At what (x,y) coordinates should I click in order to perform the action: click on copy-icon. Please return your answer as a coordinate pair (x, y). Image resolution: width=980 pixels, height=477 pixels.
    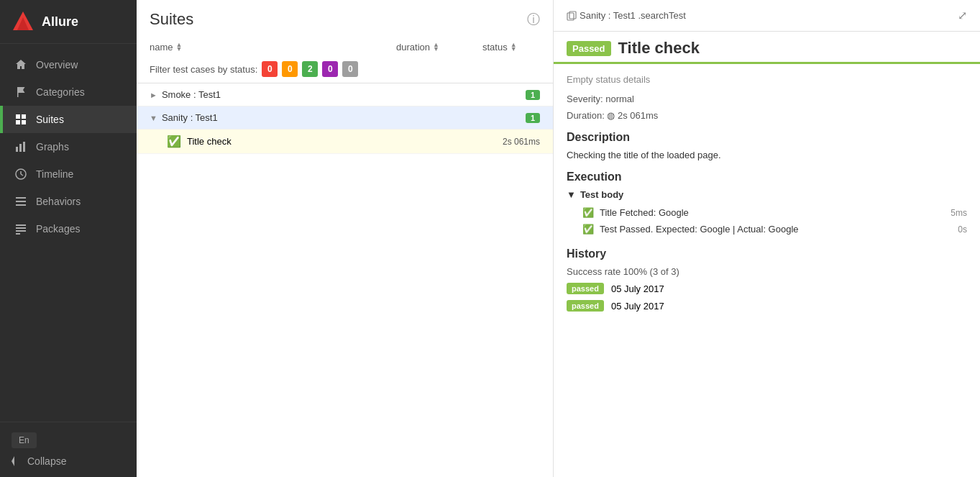
    Looking at the image, I should click on (572, 16).